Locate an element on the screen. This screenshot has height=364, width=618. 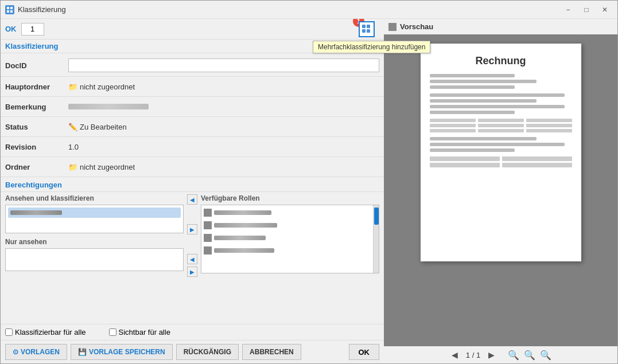
zoom-controls: 🔍 🔍 🔍 is located at coordinates (530, 355).